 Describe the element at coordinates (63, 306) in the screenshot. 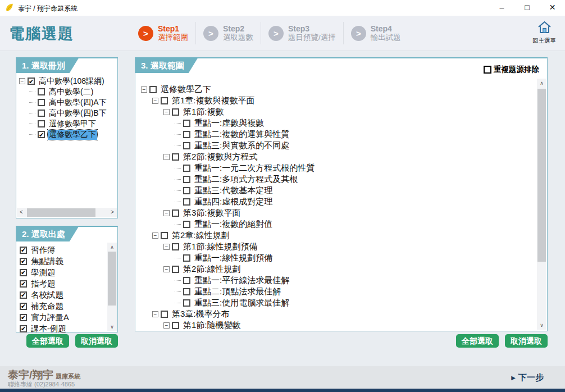

I see `list-item: ✔補充命題` at that location.